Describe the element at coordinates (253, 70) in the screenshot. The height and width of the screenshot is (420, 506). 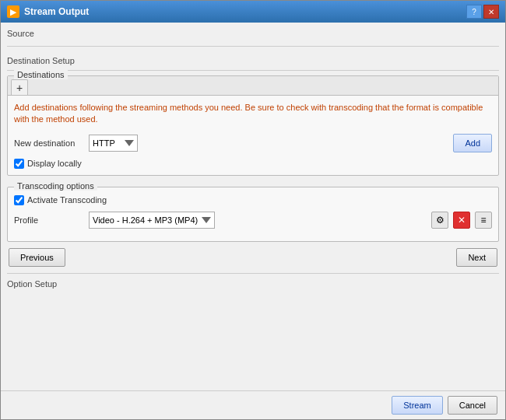
I see `destination-setup-divider` at that location.